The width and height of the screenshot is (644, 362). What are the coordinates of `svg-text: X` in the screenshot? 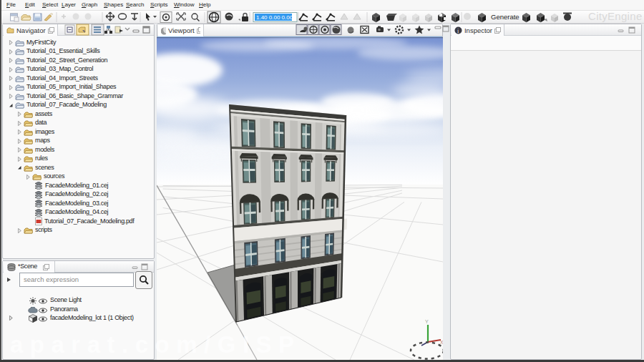 It's located at (441, 342).